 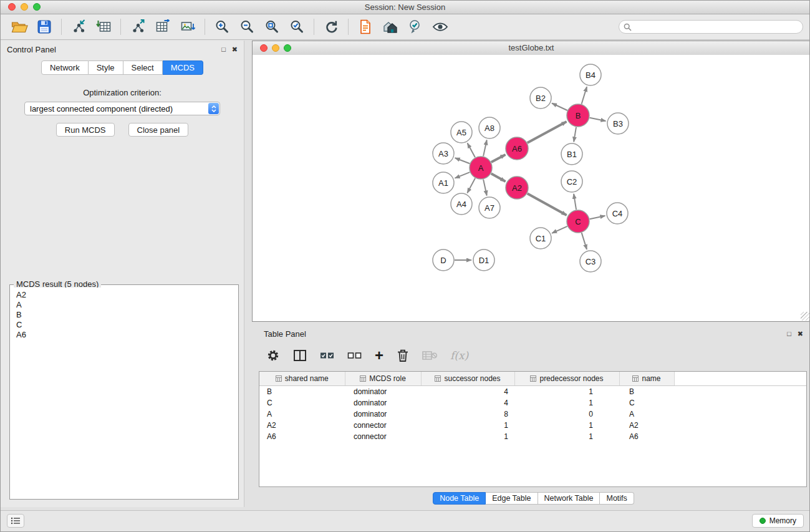 I want to click on graph-node-A3: A3, so click(x=443, y=153).